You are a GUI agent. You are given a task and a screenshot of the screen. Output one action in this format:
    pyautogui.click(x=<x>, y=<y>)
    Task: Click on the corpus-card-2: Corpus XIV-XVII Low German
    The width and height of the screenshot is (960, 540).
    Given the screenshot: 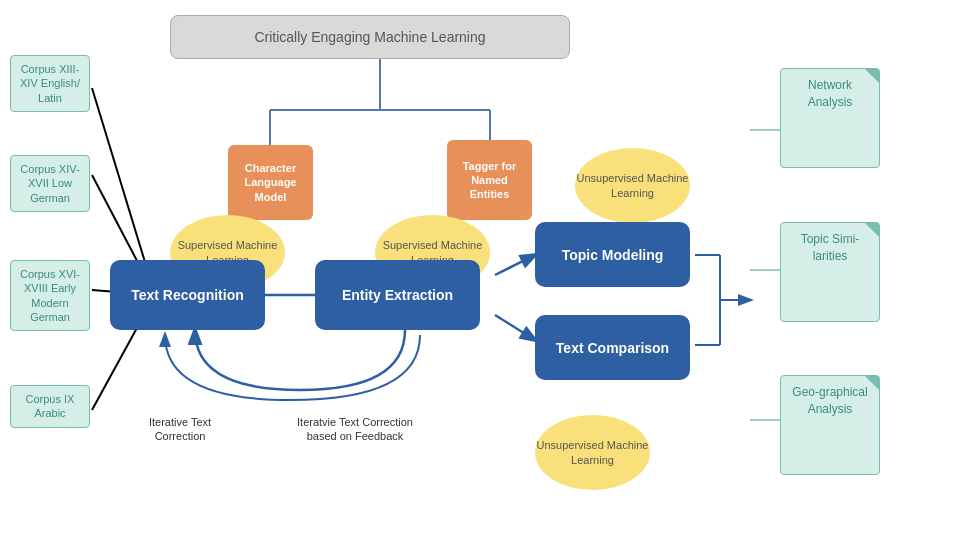 What is the action you would take?
    pyautogui.click(x=50, y=184)
    